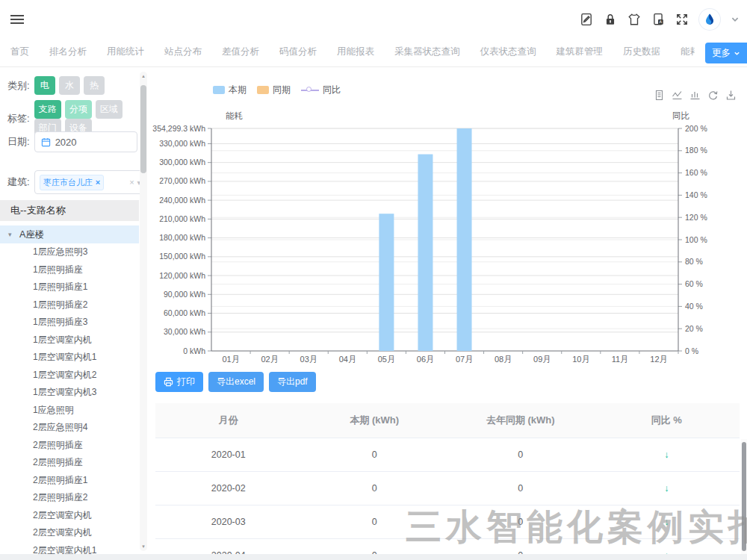 The height and width of the screenshot is (560, 747). I want to click on svg-text: 20 %, so click(694, 329).